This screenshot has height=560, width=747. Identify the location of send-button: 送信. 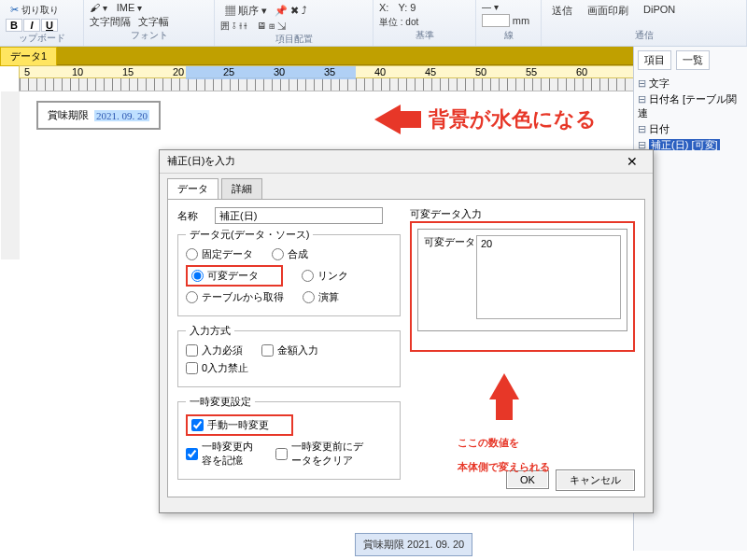
(562, 11).